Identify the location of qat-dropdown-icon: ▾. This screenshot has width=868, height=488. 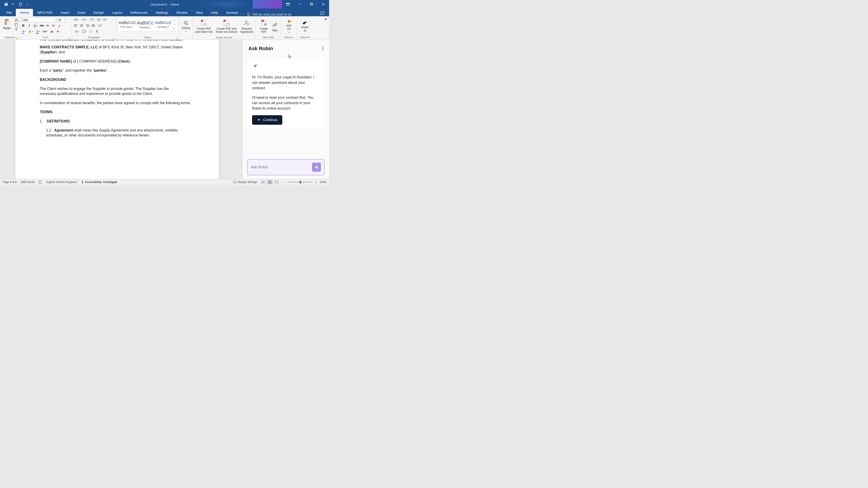
(27, 4).